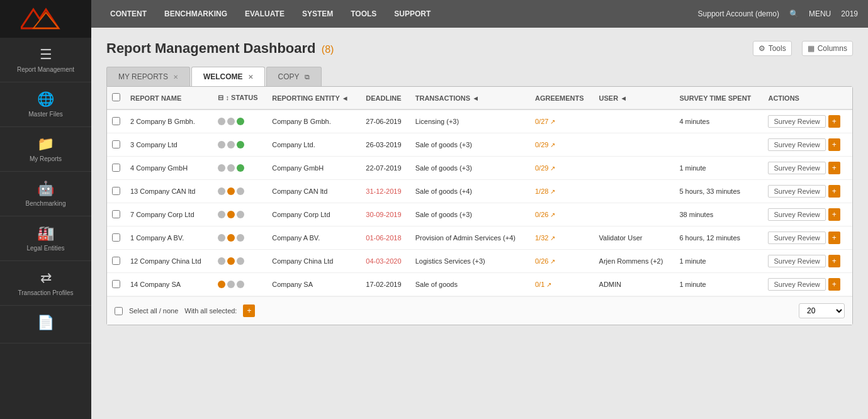 This screenshot has width=868, height=419. Describe the element at coordinates (45, 150) in the screenshot. I see `sidebar-item-my-reports: 📁 My Reports` at that location.